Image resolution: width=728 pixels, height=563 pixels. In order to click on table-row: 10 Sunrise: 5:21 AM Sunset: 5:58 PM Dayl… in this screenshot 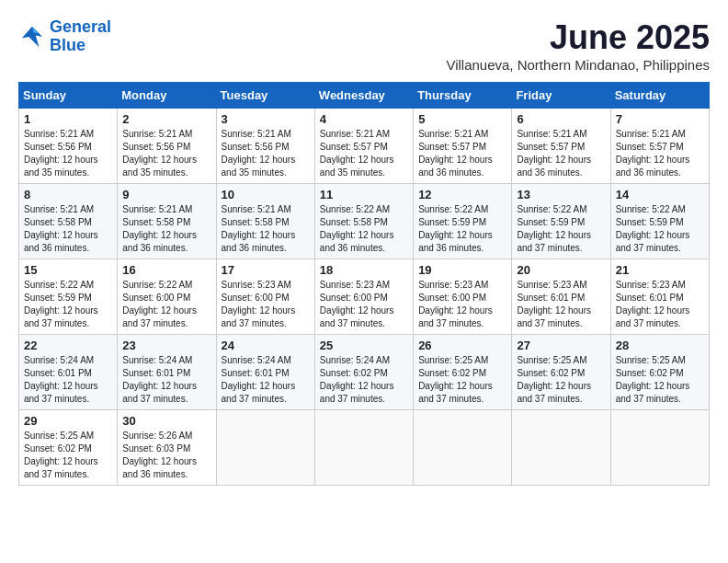, I will do `click(265, 222)`.